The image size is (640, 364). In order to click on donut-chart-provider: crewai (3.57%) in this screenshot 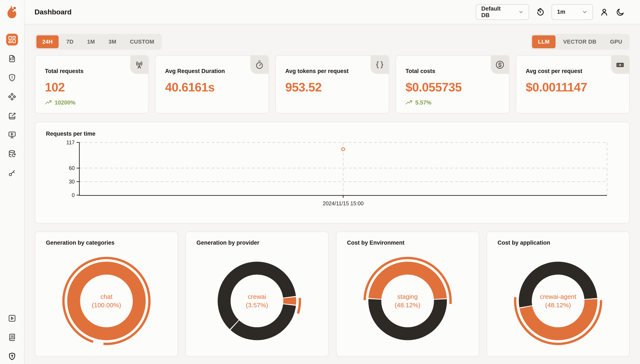, I will do `click(257, 301)`.